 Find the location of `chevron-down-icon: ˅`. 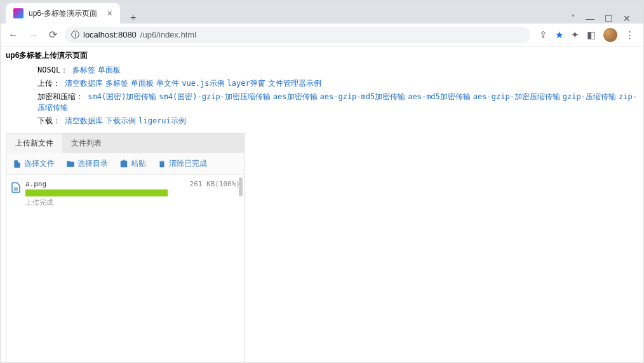

chevron-down-icon: ˅ is located at coordinates (573, 18).